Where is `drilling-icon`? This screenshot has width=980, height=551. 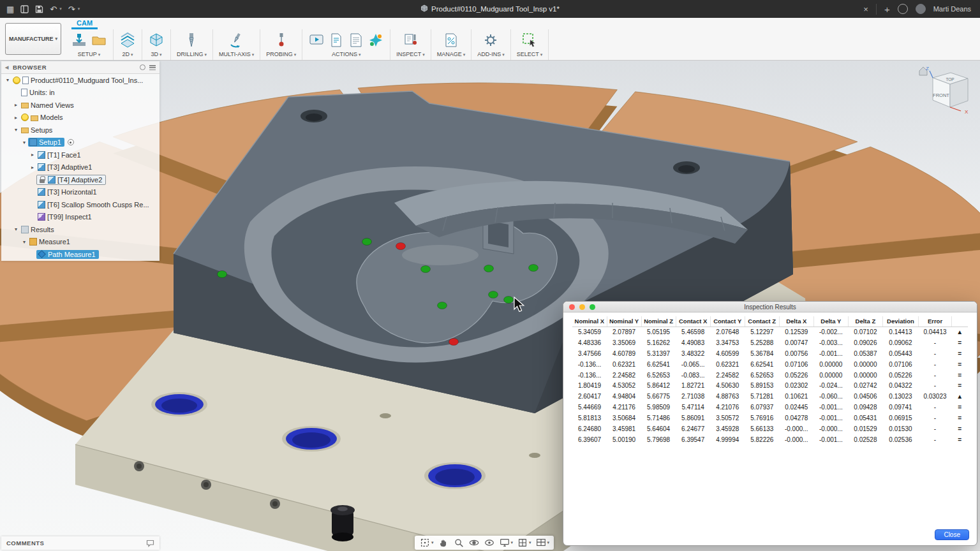
drilling-icon is located at coordinates (191, 40).